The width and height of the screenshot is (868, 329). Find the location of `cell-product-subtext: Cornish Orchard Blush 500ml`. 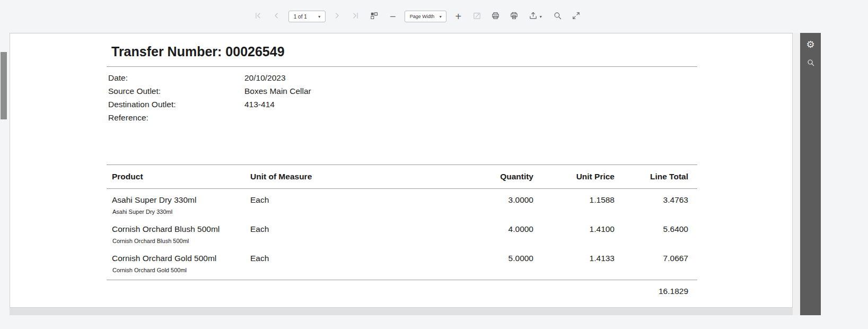

cell-product-subtext: Cornish Orchard Blush 500ml is located at coordinates (402, 241).